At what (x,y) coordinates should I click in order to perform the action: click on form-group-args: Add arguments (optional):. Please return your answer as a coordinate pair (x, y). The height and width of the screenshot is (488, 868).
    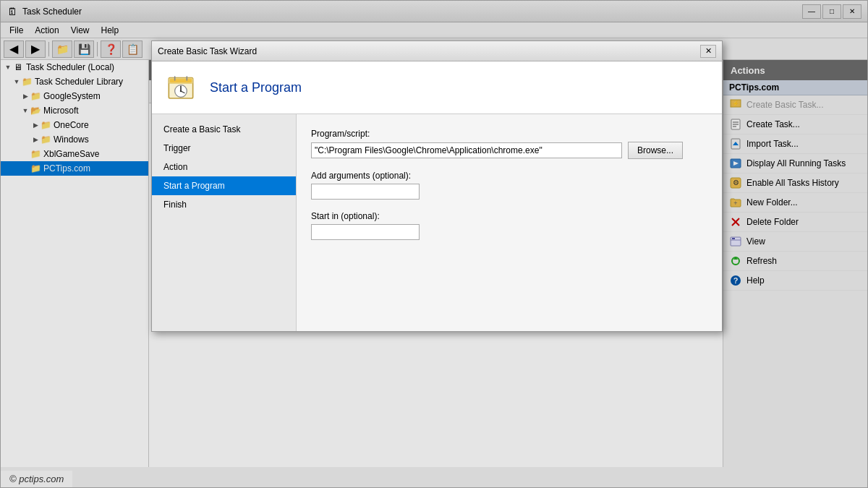
    Looking at the image, I should click on (509, 185).